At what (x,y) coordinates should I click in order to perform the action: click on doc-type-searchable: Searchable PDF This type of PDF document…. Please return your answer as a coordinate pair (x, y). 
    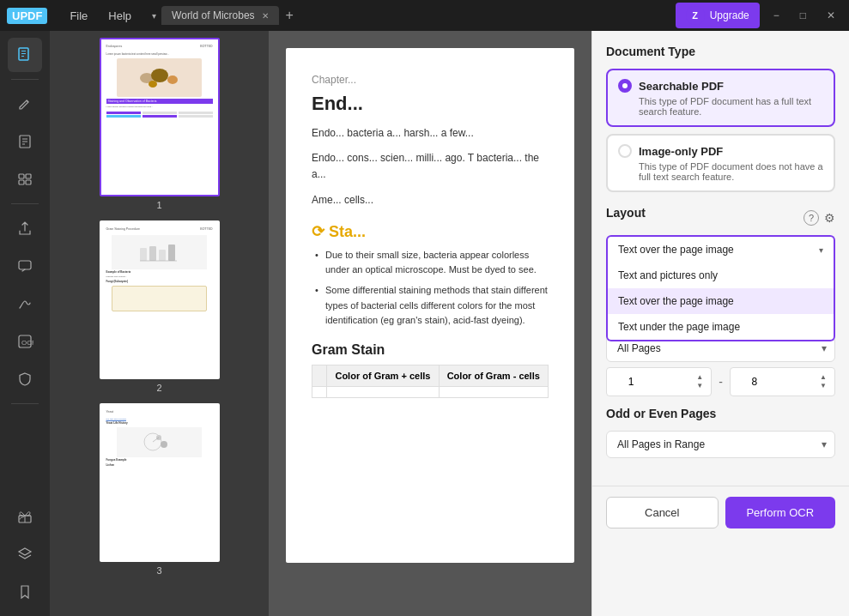
    Looking at the image, I should click on (721, 98).